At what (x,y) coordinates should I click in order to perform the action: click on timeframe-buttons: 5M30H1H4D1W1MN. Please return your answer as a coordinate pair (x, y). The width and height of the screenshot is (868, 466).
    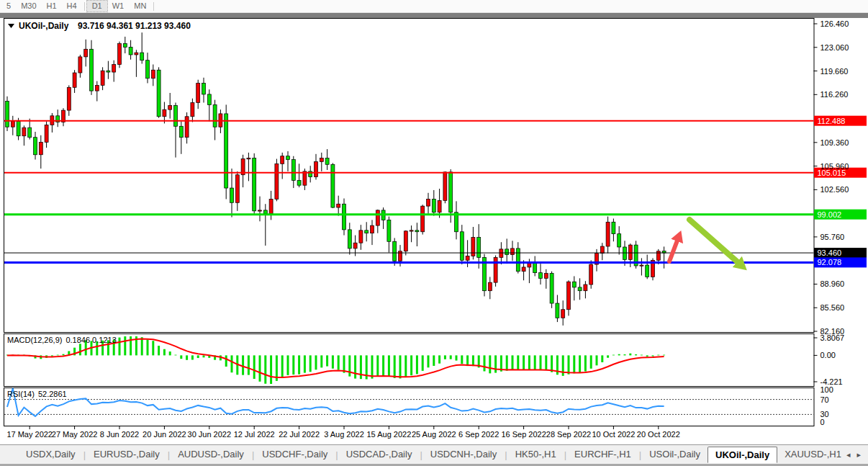
    Looking at the image, I should click on (78, 6).